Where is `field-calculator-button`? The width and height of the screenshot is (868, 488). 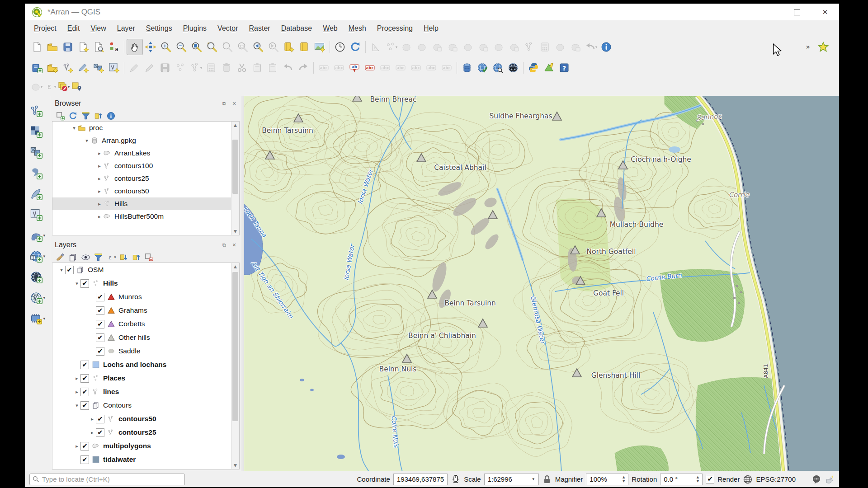 field-calculator-button is located at coordinates (545, 47).